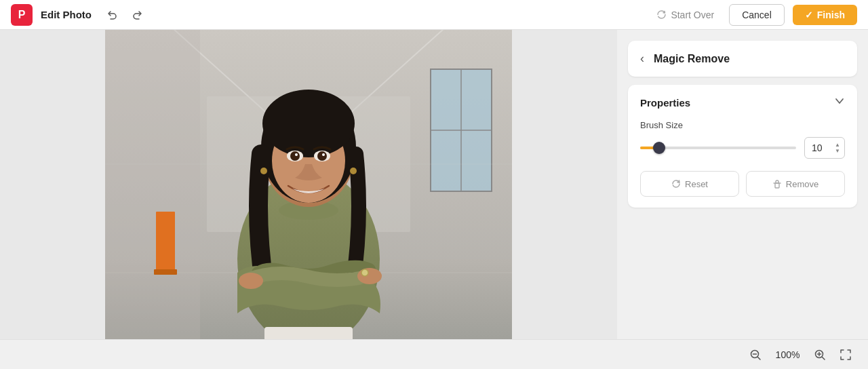  What do you see at coordinates (662, 15) in the screenshot?
I see `start-over-icon` at bounding box center [662, 15].